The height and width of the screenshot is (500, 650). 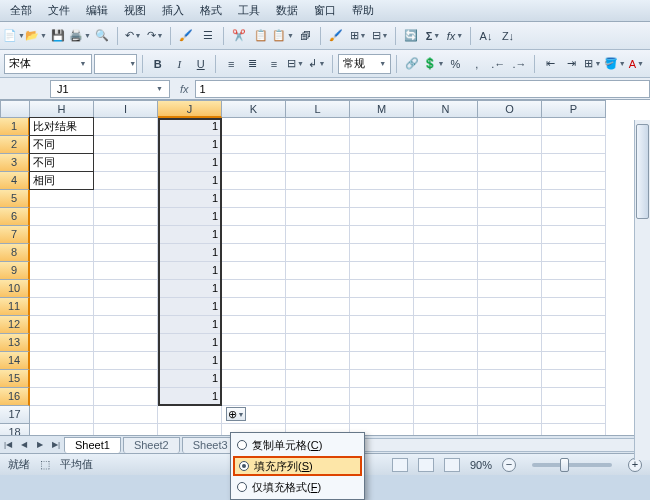 What do you see at coordinates (14, 36) in the screenshot?
I see `new-button: 📄▼` at bounding box center [14, 36].